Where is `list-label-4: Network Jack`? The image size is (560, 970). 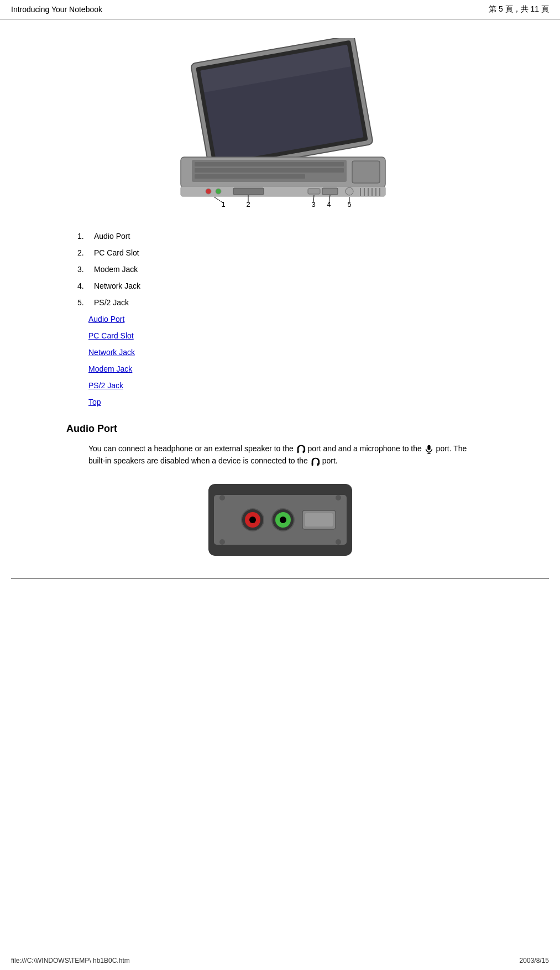 list-label-4: Network Jack is located at coordinates (117, 286).